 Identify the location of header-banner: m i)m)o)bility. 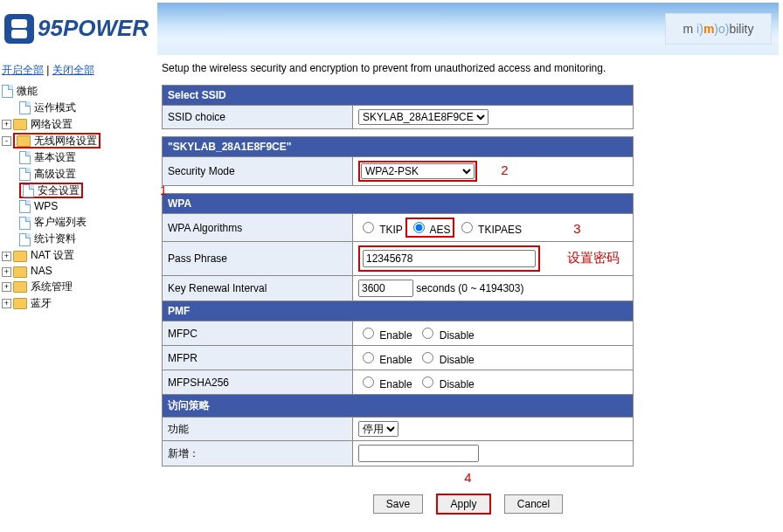
(468, 29).